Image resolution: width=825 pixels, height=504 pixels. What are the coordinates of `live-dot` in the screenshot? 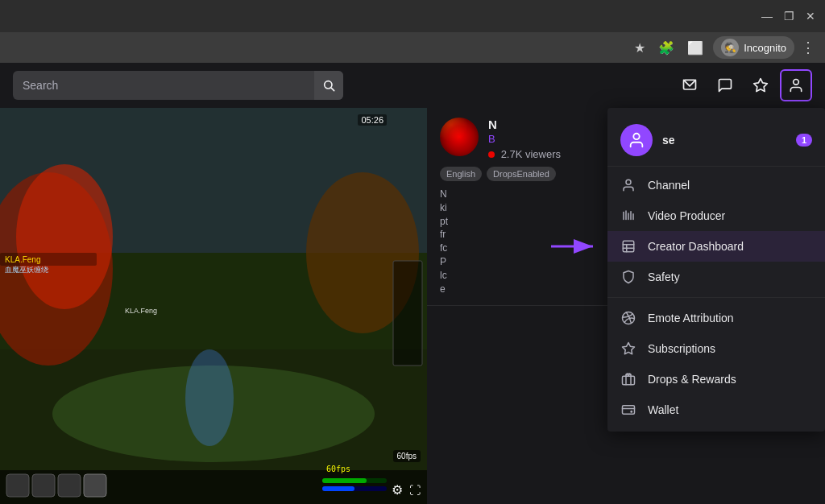 It's located at (491, 155).